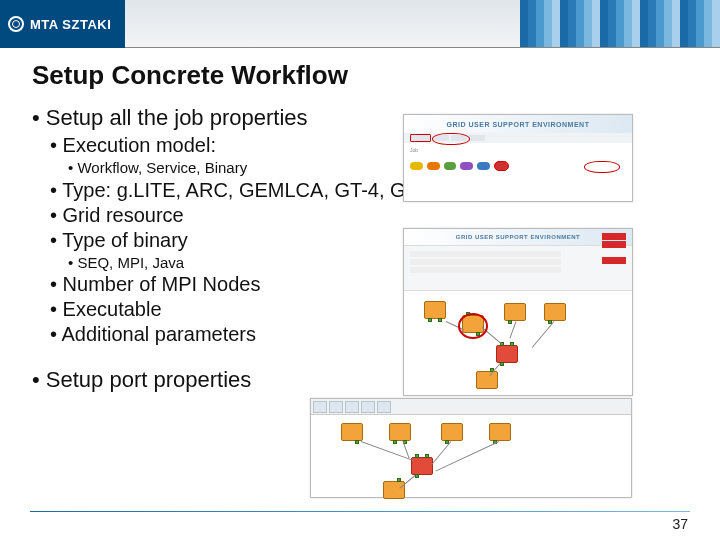 This screenshot has height=540, width=720. I want to click on footer-divider, so click(360, 512).